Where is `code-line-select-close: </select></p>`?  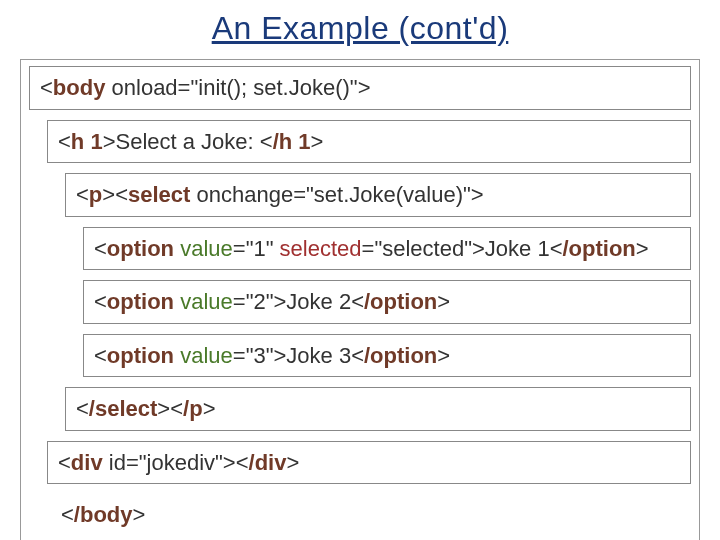
code-line-select-close: </select></p> is located at coordinates (378, 409).